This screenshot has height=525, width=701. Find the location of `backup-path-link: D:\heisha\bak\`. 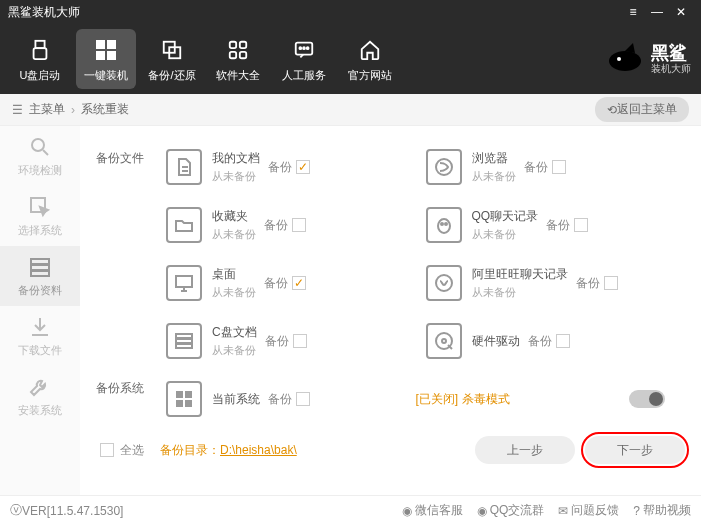

backup-path-link: D:\heisha\bak\ is located at coordinates (258, 450).